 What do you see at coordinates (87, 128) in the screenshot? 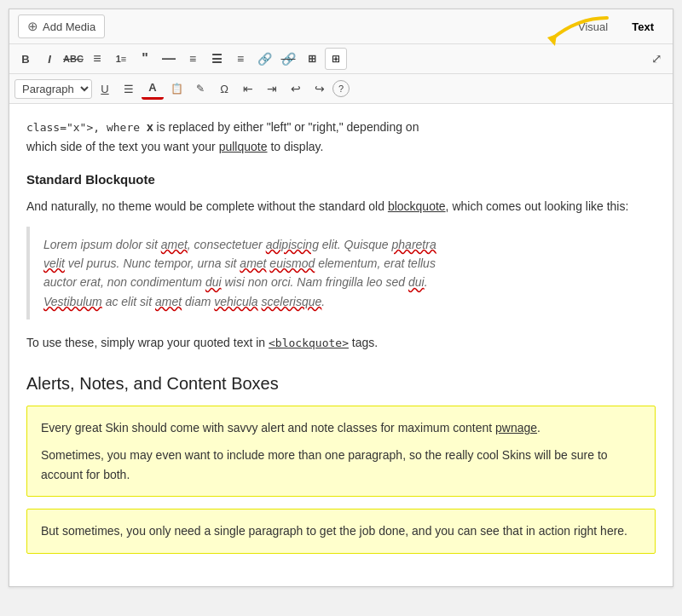
I see `intro-code: class="x">, where` at bounding box center [87, 128].